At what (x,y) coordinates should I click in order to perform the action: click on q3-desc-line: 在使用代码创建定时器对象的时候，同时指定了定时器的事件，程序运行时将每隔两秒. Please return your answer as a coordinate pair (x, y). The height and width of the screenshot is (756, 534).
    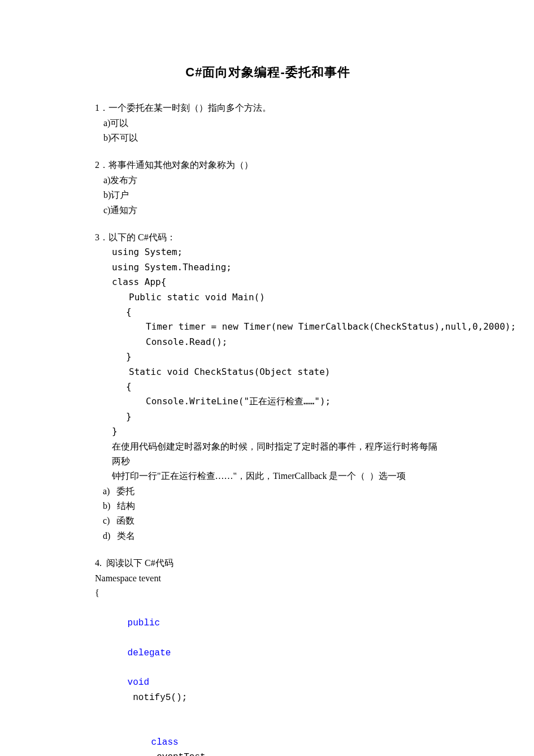
    Looking at the image, I should click on (268, 455).